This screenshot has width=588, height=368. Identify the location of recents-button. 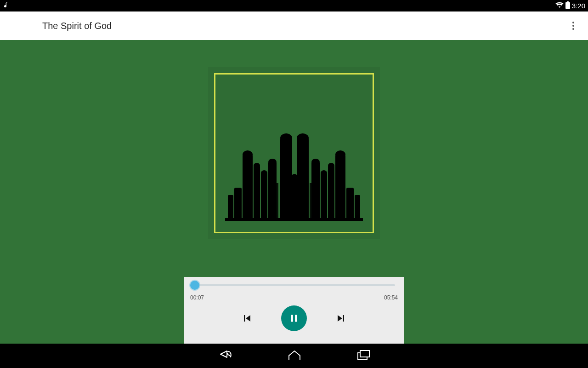
(363, 356).